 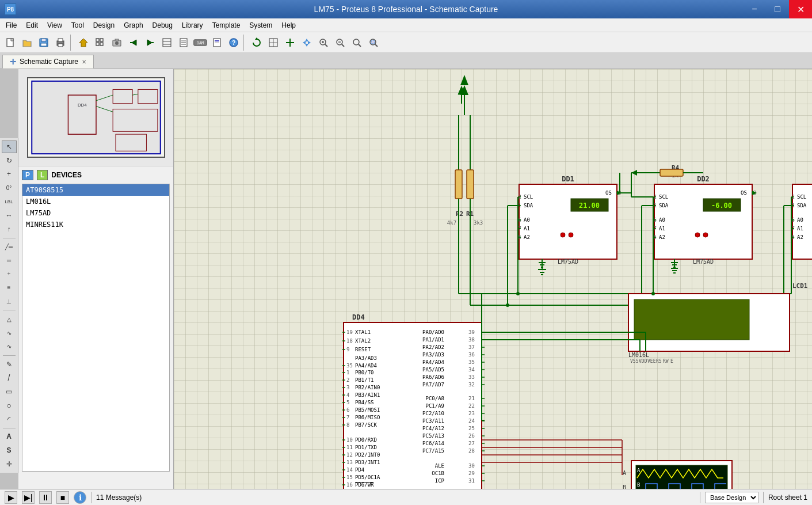 What do you see at coordinates (9, 161) in the screenshot?
I see `tool-rotate-cw: ↻` at bounding box center [9, 161].